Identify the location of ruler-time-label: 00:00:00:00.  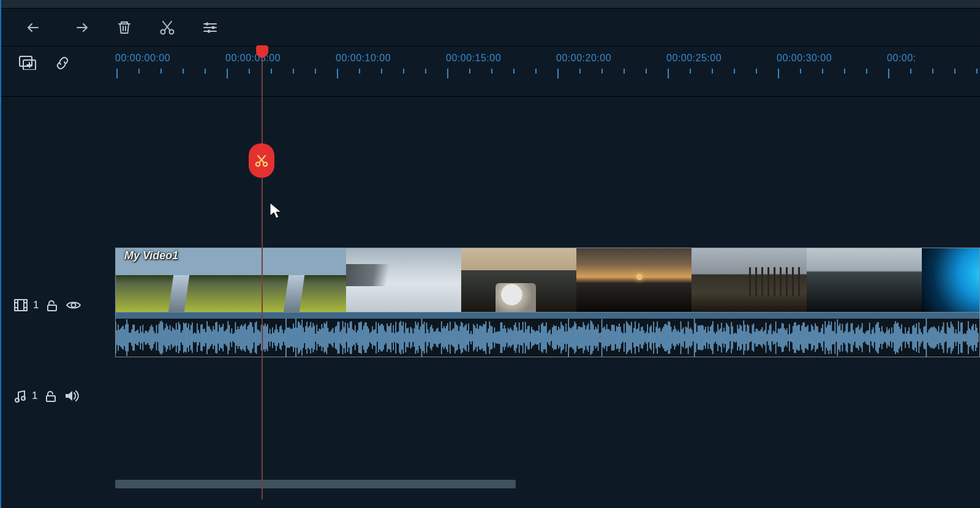
(143, 58).